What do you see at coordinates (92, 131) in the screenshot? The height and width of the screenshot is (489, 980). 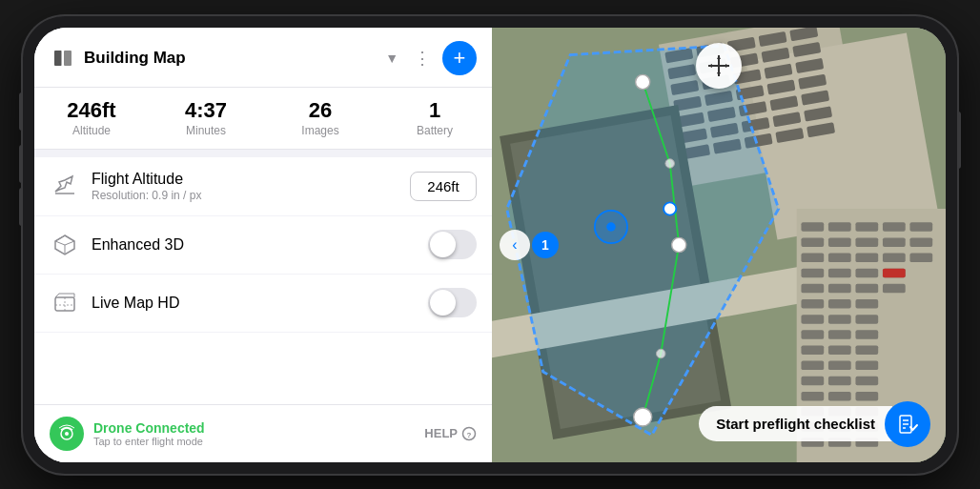 I see `stat-altitude-label: Altitude` at bounding box center [92, 131].